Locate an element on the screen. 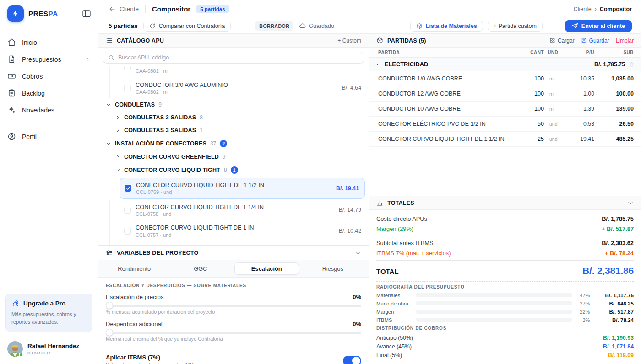  partida-custom-button: + Partida custom is located at coordinates (515, 26).